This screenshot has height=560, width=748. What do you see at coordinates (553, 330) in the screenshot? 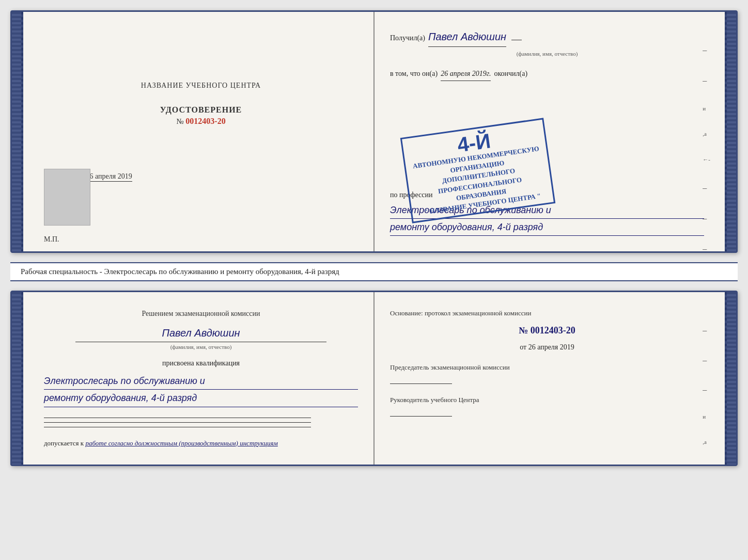
I see `osnov-number-value: 0012403-20` at bounding box center [553, 330].